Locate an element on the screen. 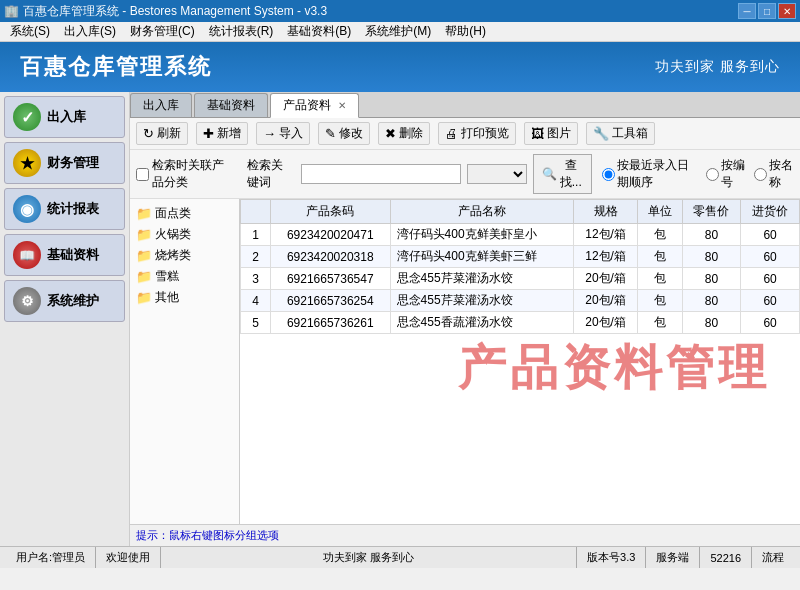 Image resolution: width=800 pixels, height=590 pixels. app-title: 百惠仓库管理系统 is located at coordinates (116, 67).